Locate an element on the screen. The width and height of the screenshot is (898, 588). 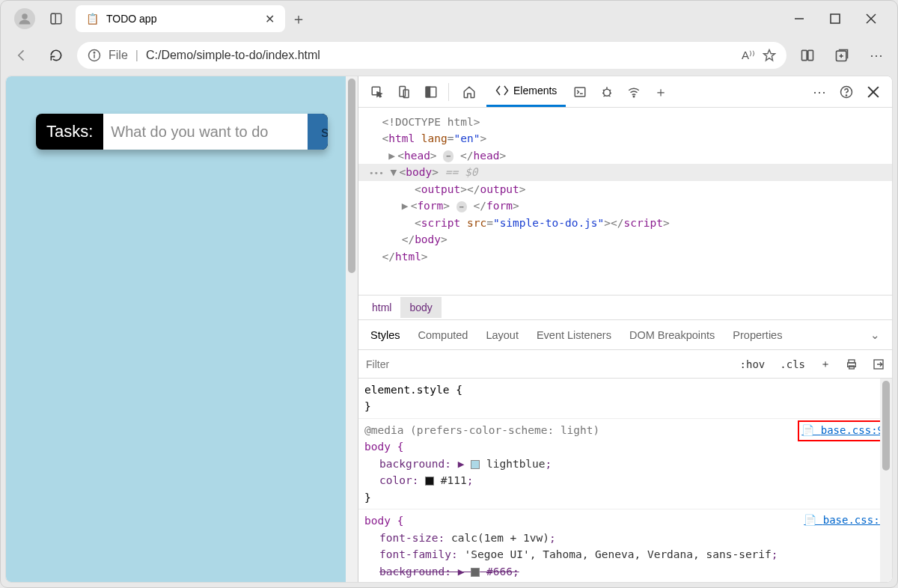
source-link-2: 📄 base.css:1 is located at coordinates (845, 521).